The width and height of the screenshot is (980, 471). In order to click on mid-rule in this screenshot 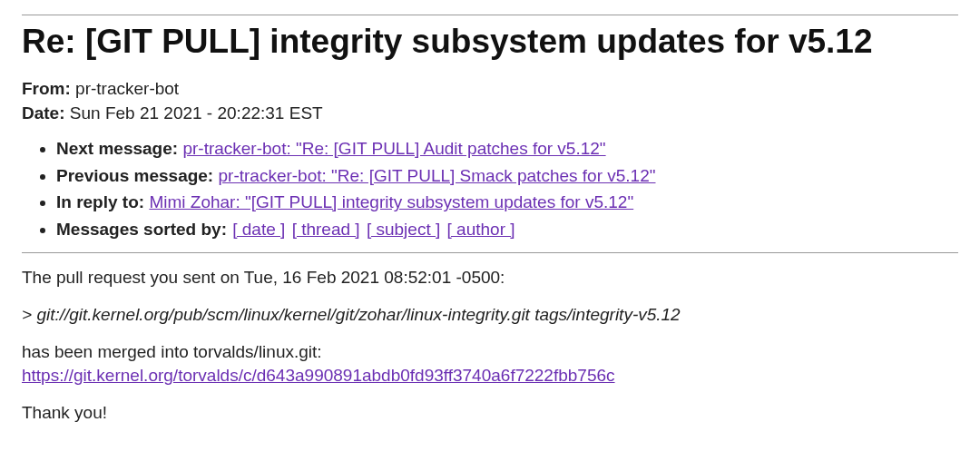, I will do `click(490, 252)`.